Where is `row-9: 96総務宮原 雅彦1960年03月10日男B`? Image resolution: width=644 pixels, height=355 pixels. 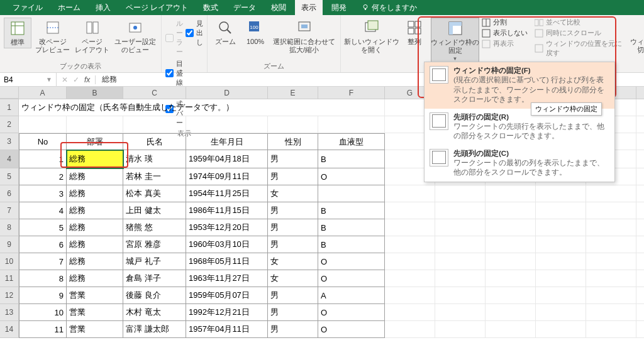
row-9: 96総務宮原 雅彦1960年03月10日男B is located at coordinates (322, 245).